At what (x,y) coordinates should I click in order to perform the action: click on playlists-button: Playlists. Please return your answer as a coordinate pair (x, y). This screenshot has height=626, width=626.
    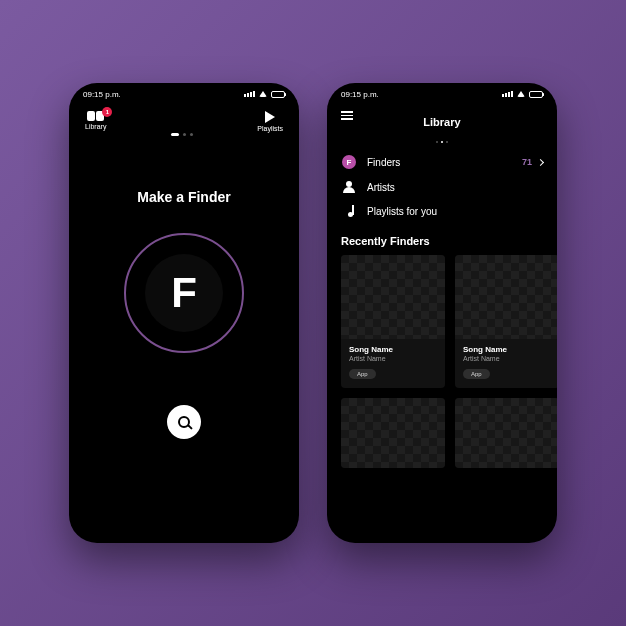
    Looking at the image, I should click on (270, 122).